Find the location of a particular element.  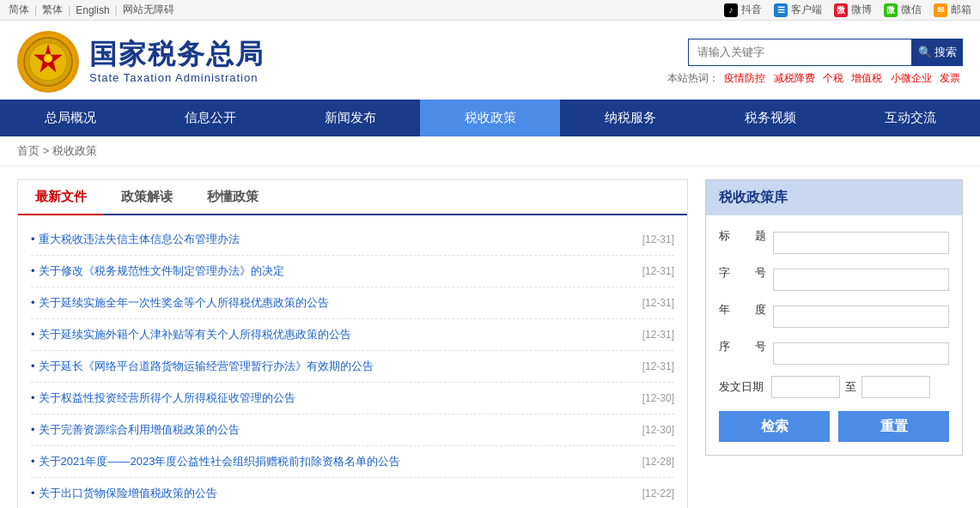

hot-keyword-1: 疫情防控 is located at coordinates (745, 78).